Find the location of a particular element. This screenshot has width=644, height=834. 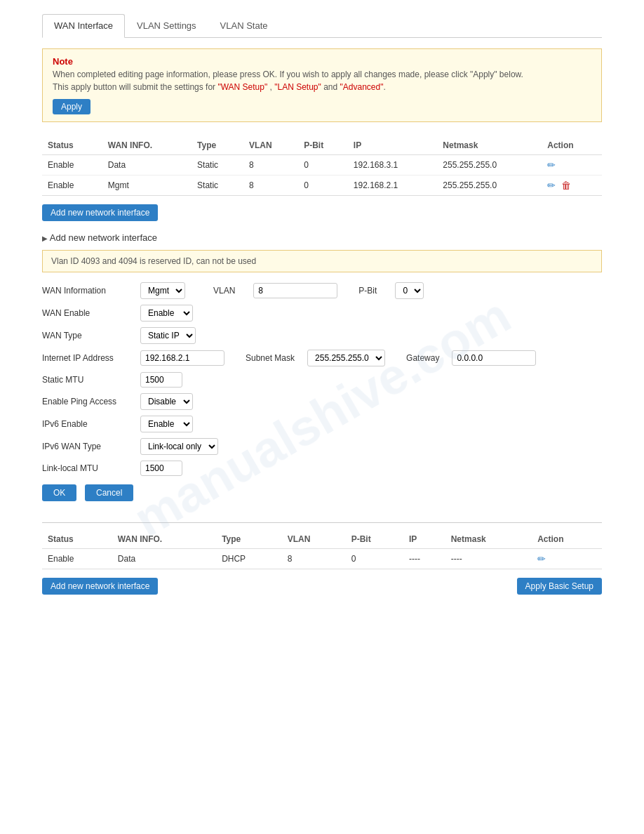

col2-status: Status is located at coordinates (77, 539).